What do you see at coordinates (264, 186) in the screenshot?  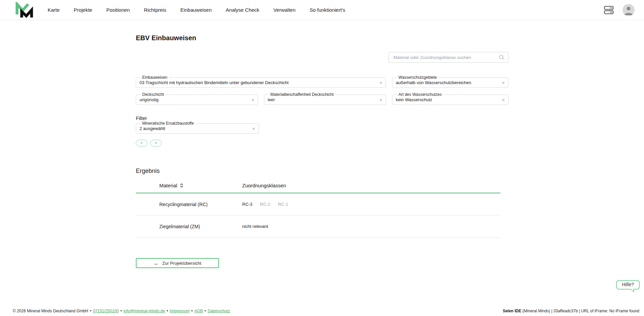 I see `column-header-zuordnungsklassen: Zuordnungsklassen` at bounding box center [264, 186].